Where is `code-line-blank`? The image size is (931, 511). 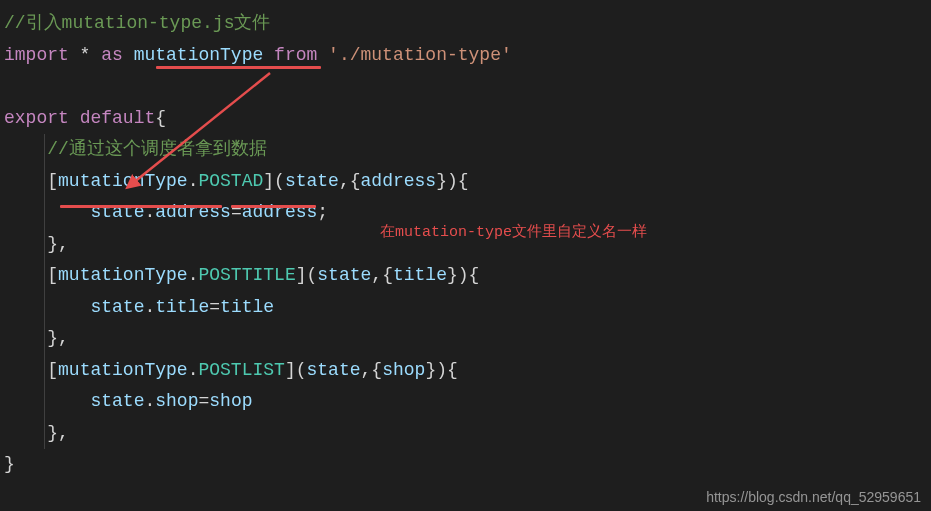 code-line-blank is located at coordinates (468, 87).